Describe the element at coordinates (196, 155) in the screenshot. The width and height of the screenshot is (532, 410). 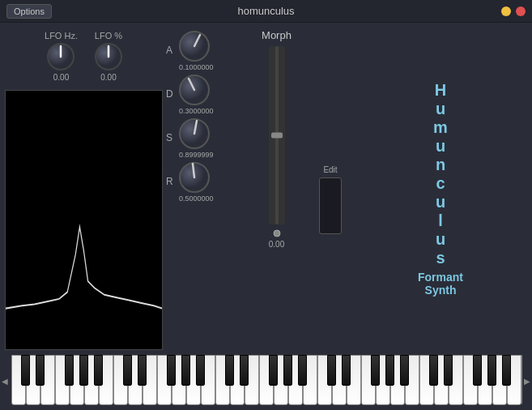
I see `adsr-s-value: 0.8999999` at that location.